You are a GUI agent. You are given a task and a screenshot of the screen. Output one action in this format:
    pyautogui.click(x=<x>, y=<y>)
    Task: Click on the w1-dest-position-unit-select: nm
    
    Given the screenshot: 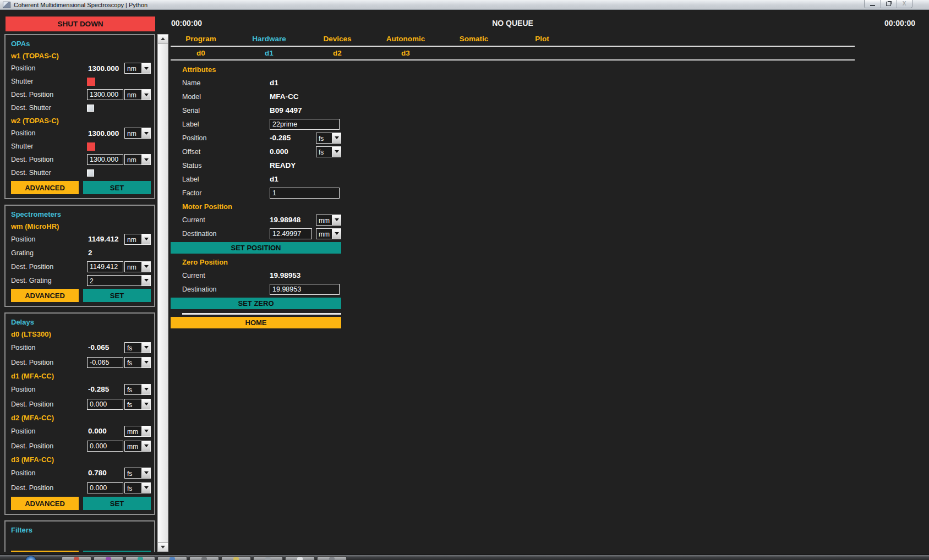 What is the action you would take?
    pyautogui.click(x=138, y=95)
    